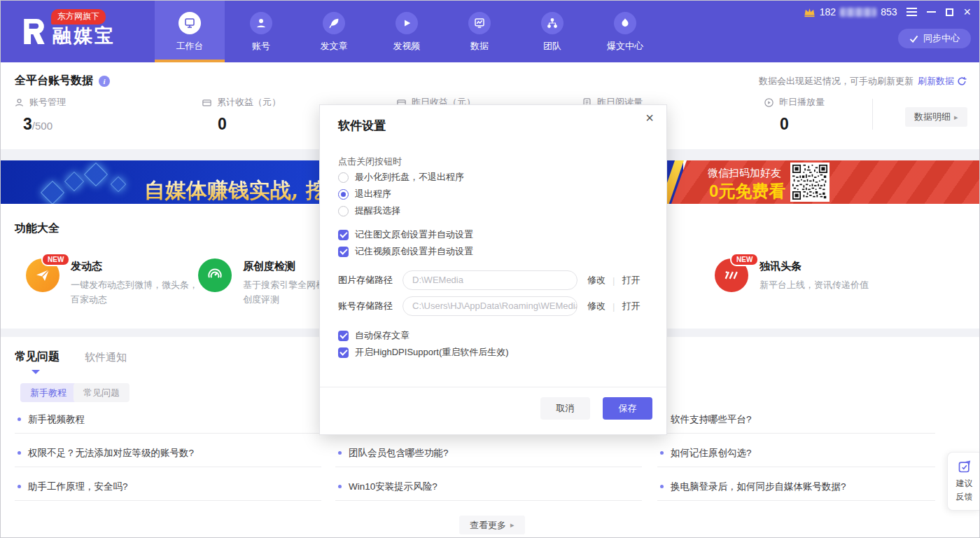 This screenshot has height=538, width=980. What do you see at coordinates (406, 235) in the screenshot?
I see `checkbox-remember-article-original: 记住图文原创设置并自动设置` at bounding box center [406, 235].